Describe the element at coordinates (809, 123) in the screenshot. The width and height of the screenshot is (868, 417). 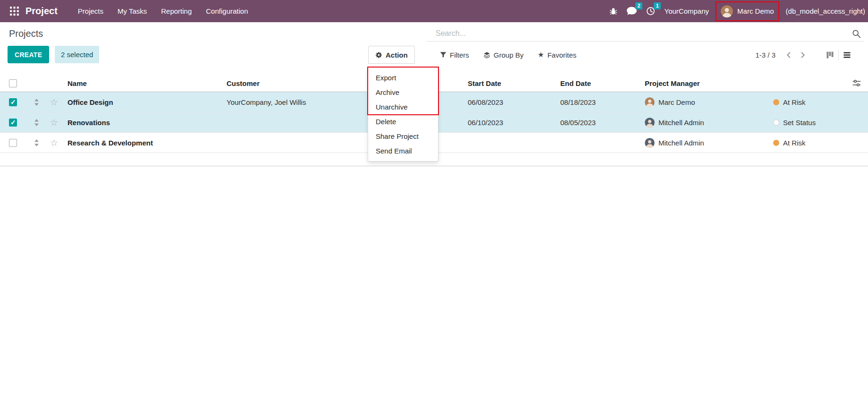
I see `cell-status: Set Status` at that location.